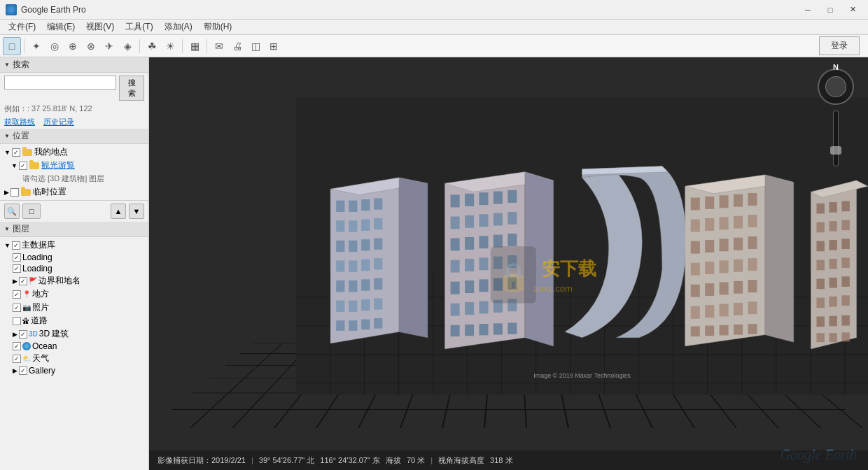  I want to click on my-places-item: ▼ ✓ 我的地点, so click(74, 152).